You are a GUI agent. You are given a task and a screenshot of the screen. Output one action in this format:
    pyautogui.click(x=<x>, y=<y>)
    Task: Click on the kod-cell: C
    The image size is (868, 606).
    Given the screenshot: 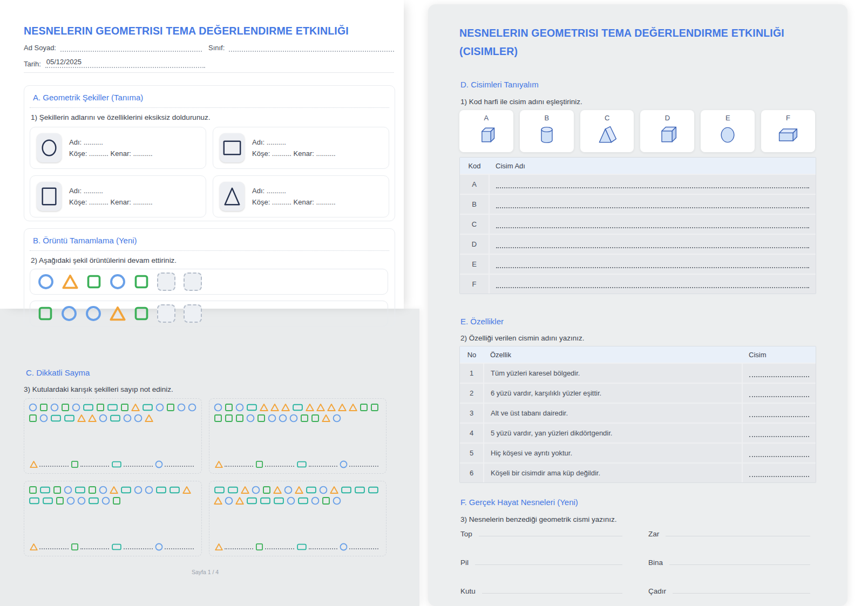 What is the action you would take?
    pyautogui.click(x=474, y=224)
    